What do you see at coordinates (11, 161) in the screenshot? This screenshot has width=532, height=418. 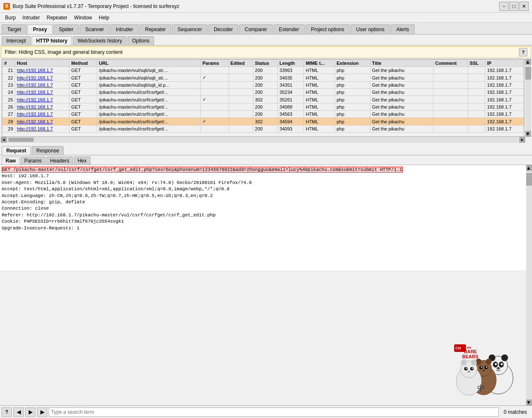 I see `tab-raw: Raw` at bounding box center [11, 161].